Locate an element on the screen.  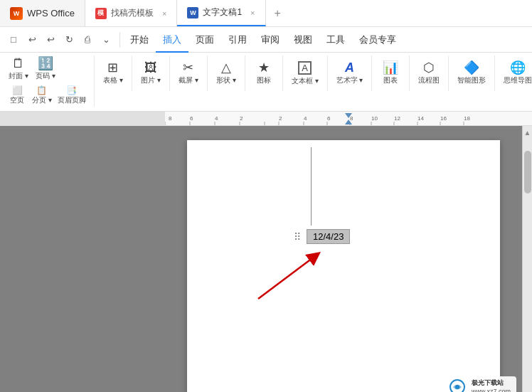
ribbon-group-icons: ★ 图标 is located at coordinates (267, 73).